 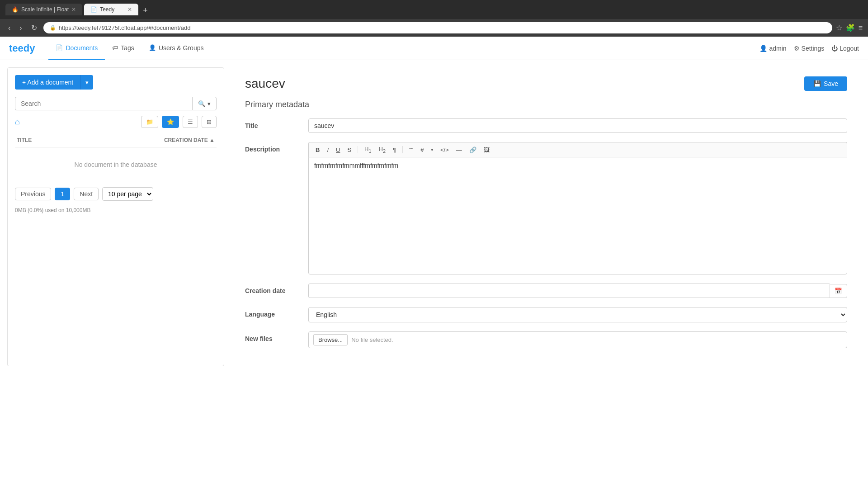 I want to click on creation-date-label: Creation date, so click(x=277, y=289).